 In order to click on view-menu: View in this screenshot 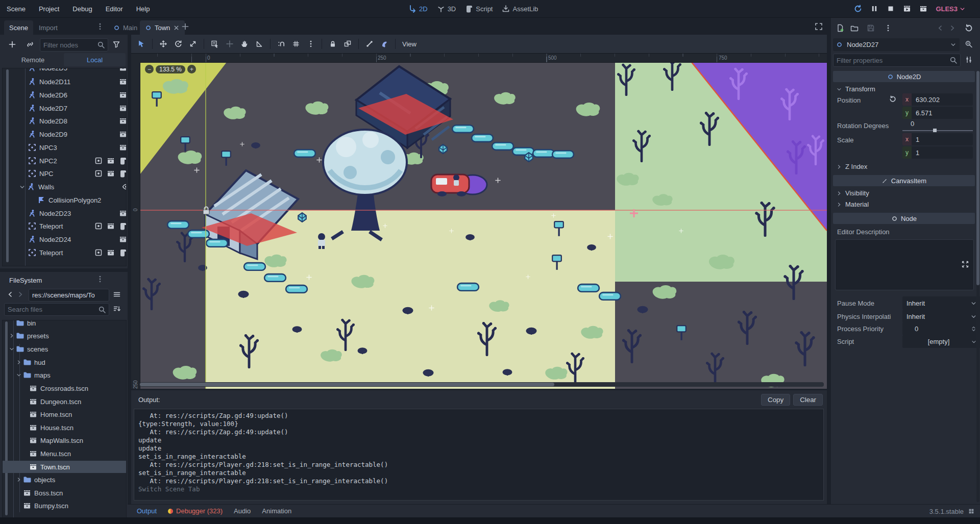, I will do `click(409, 44)`.